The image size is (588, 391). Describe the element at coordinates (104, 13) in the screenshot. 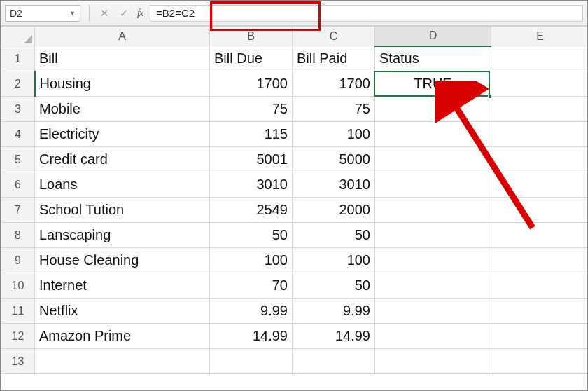

I see `cancel-icon: ✕` at that location.